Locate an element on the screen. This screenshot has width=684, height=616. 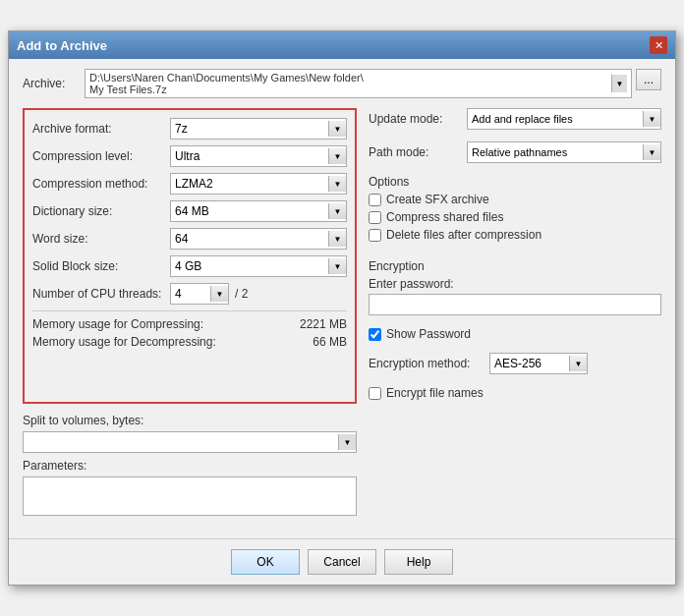
dictionary-size-arrow: ▼ is located at coordinates (337, 211).